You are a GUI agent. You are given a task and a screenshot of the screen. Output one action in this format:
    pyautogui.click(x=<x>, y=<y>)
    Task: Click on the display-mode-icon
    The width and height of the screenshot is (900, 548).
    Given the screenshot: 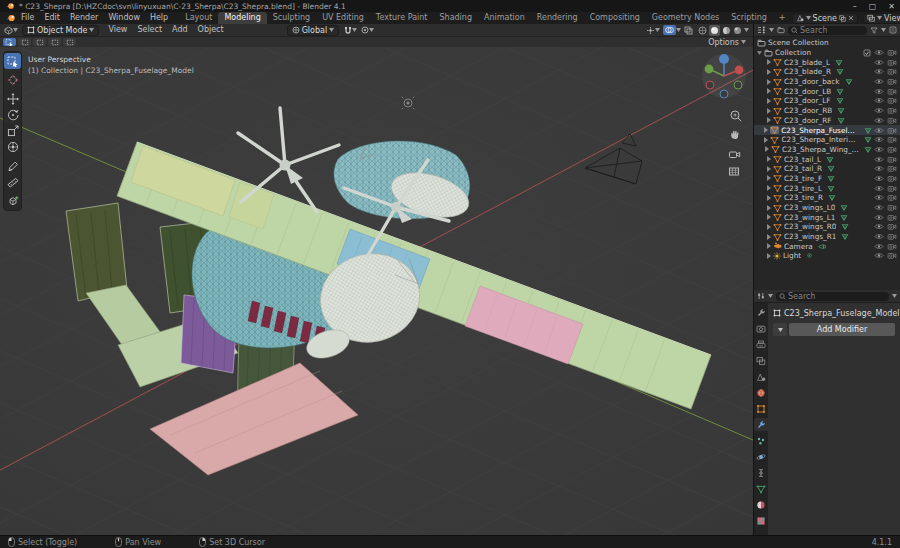 What is the action you would take?
    pyautogui.click(x=781, y=30)
    